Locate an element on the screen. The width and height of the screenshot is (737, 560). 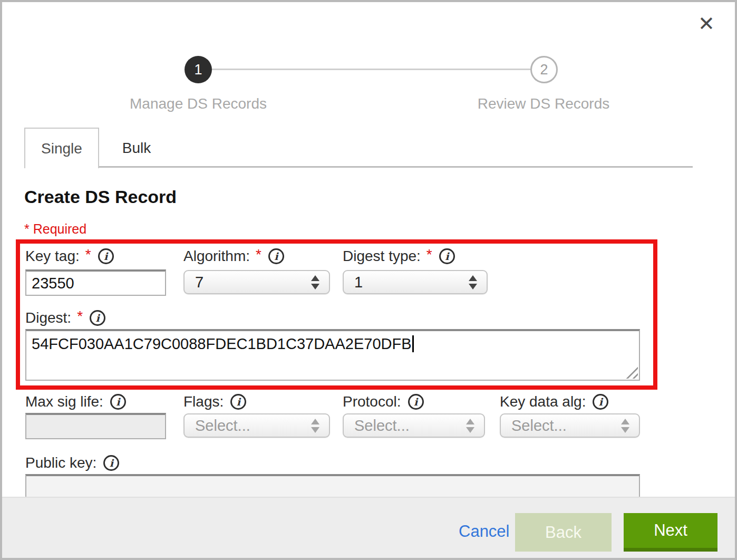
stepper-connector is located at coordinates (371, 70).